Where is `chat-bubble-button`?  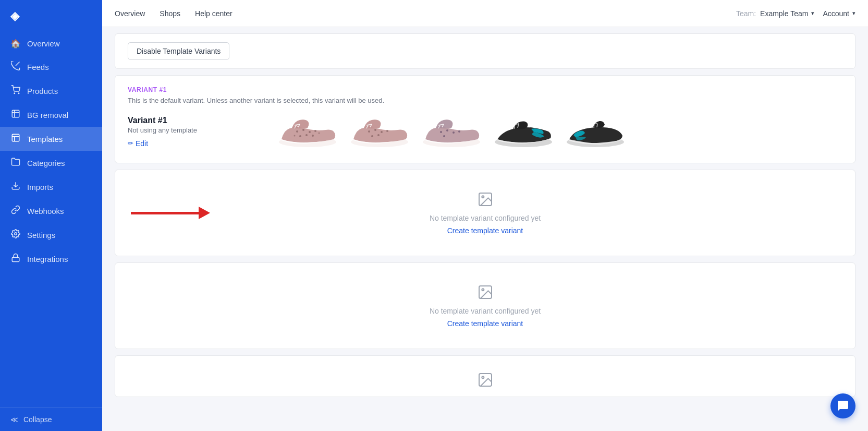
chat-bubble-button is located at coordinates (843, 406).